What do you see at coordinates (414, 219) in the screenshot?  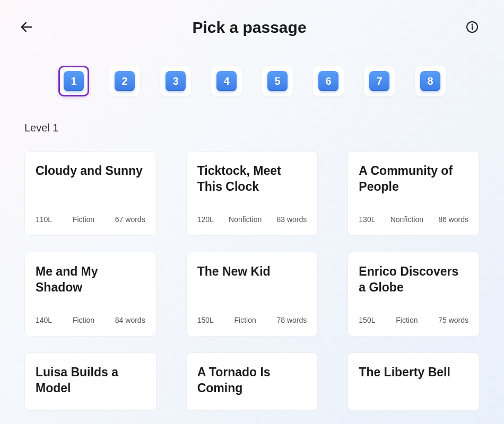 I see `passage-meta: 130LNonfiction86 words` at bounding box center [414, 219].